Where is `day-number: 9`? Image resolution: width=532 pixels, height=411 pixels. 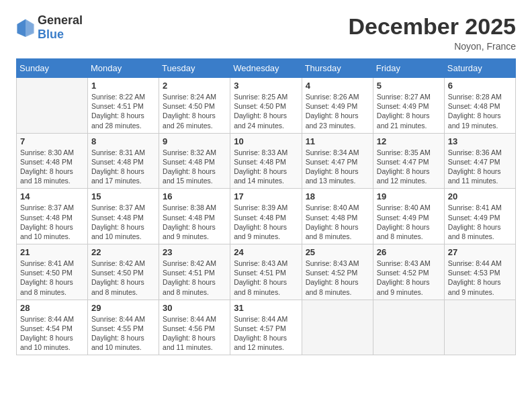 day-number: 9 is located at coordinates (195, 141).